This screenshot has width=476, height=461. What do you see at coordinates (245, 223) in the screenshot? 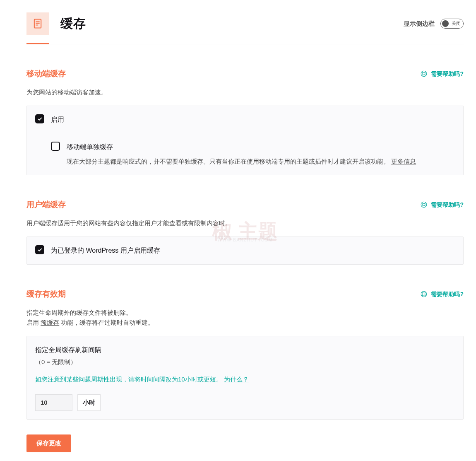
I see `section-desc-user: 用户端缓存适用于您的网站有些内容仅指定用户才能查看或有限制内容时。` at bounding box center [245, 223].